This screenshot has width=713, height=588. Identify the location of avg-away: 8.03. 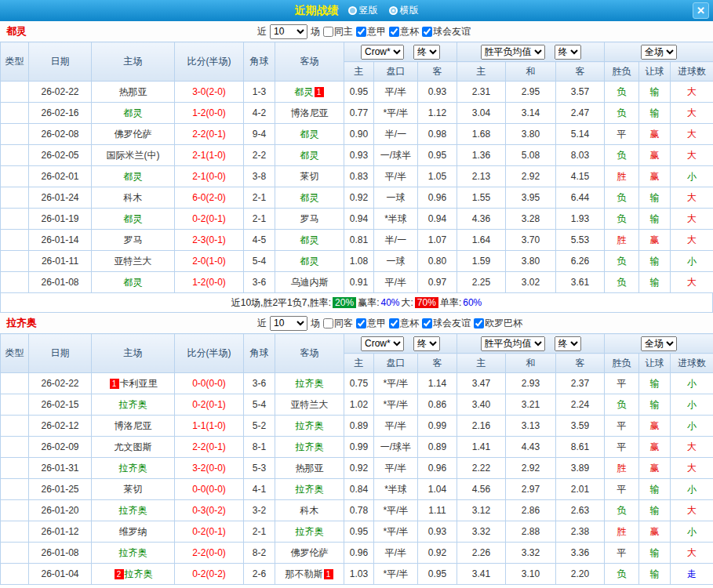
(580, 155).